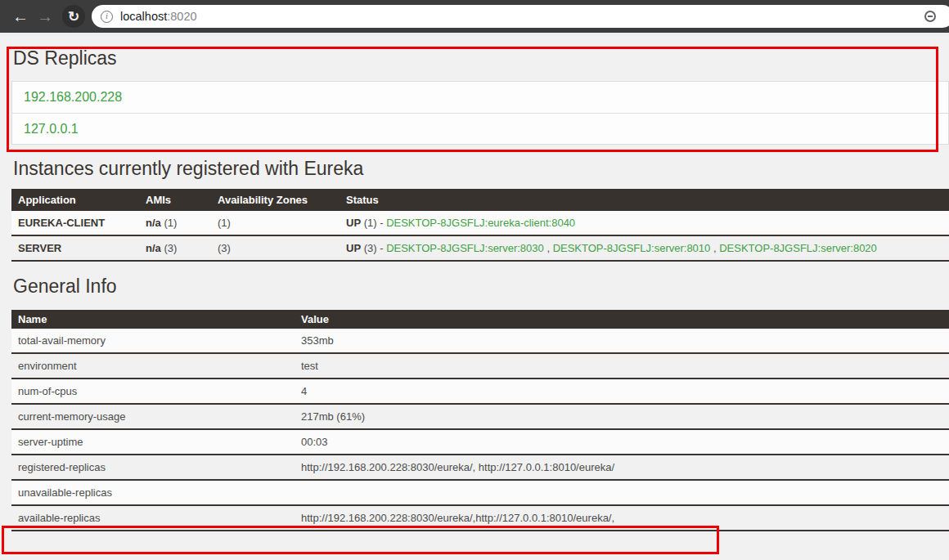 This screenshot has width=949, height=560. What do you see at coordinates (480, 366) in the screenshot?
I see `table-row: environmenttest` at bounding box center [480, 366].